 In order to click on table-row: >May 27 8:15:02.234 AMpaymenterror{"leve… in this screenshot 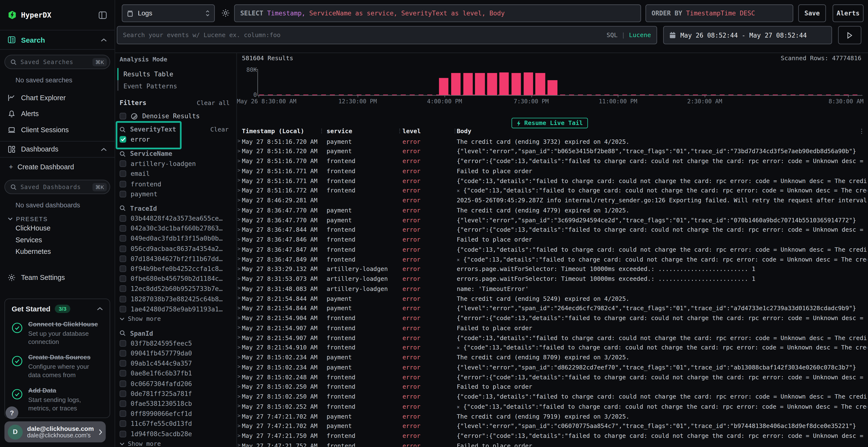, I will do `click(553, 368)`.